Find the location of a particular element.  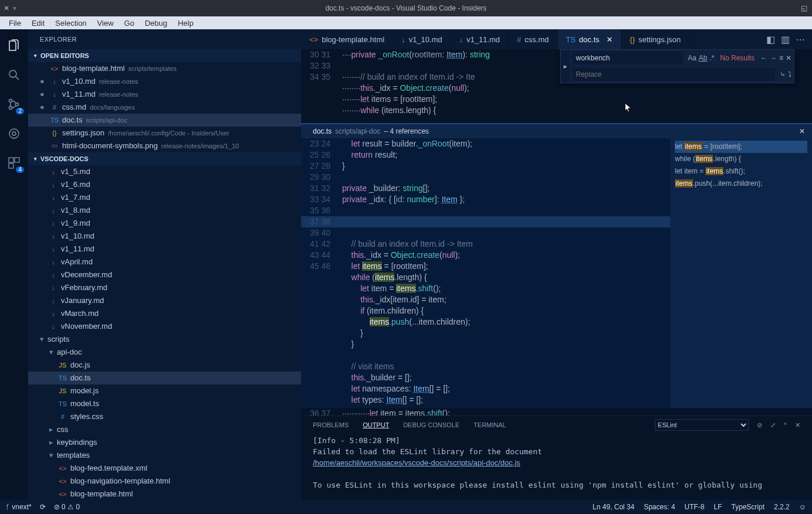

cursor-pos: Ln 49, Col 34 is located at coordinates (614, 507).